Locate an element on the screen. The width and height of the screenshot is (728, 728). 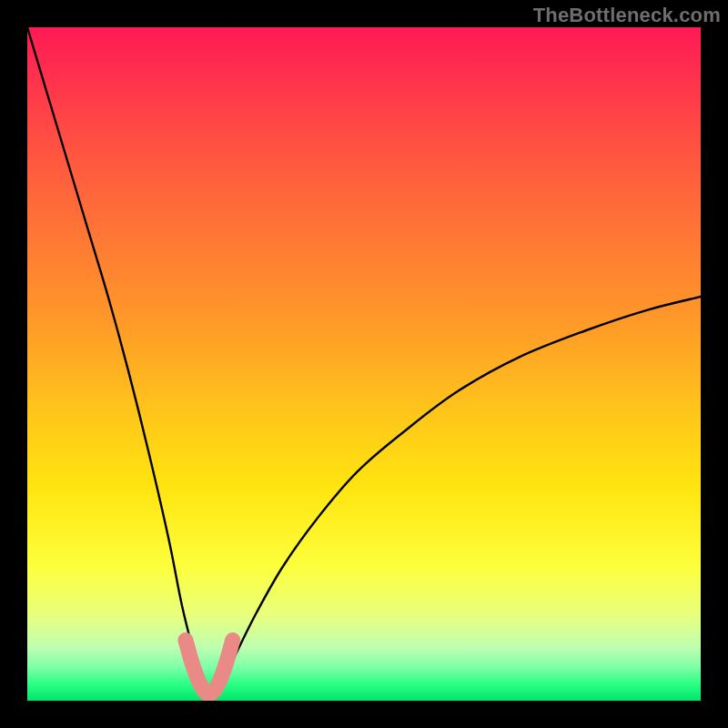
watermark-text: TheBottleneck.com is located at coordinates (627, 15).